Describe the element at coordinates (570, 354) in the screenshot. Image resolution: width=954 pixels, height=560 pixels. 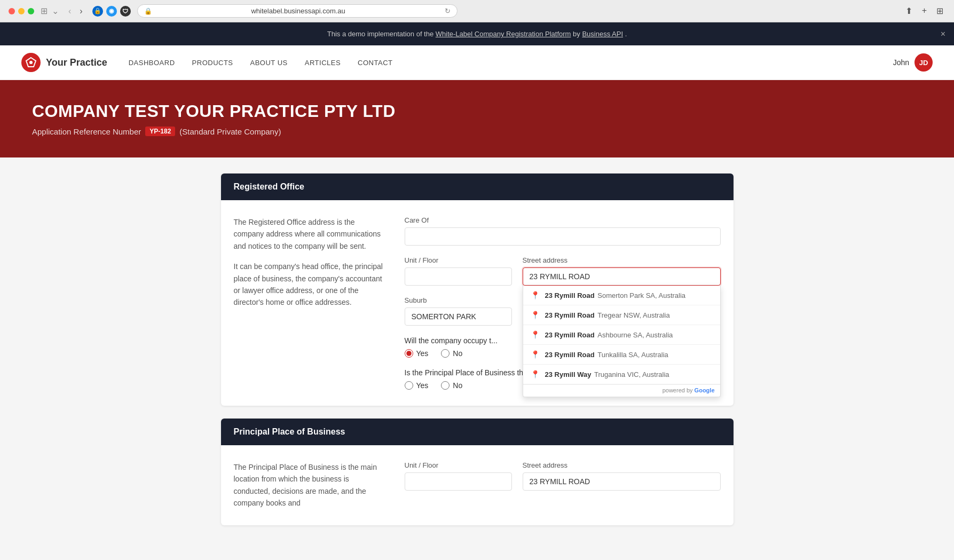
I see `suggestion-bold-3: 23 Rymill Road` at that location.